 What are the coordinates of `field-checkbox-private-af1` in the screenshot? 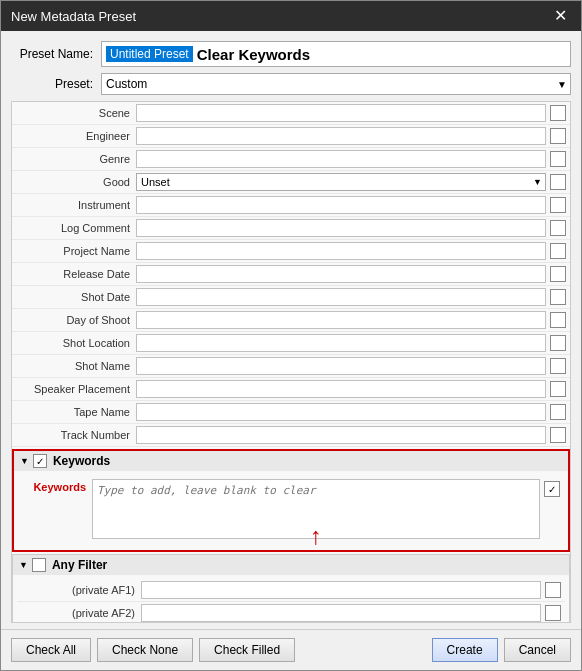 It's located at (553, 590).